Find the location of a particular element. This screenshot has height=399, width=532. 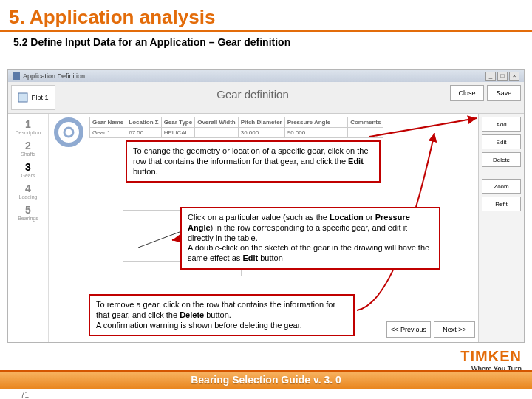

add-button: Add is located at coordinates (501, 124).